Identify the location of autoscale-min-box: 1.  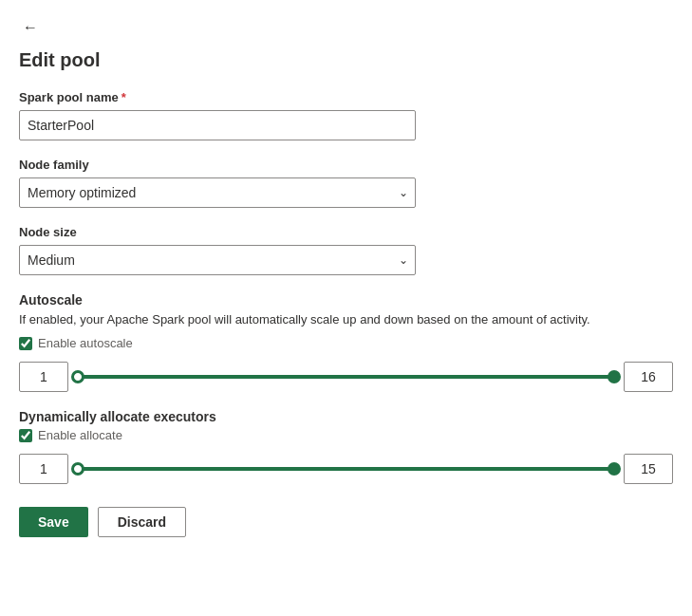
(44, 377).